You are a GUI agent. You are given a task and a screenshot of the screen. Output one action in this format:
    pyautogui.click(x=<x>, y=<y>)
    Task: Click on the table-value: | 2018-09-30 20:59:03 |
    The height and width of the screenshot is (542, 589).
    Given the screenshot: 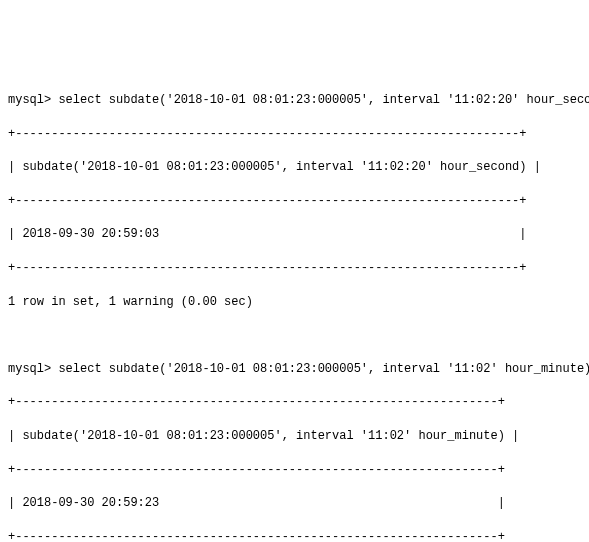 What is the action you would take?
    pyautogui.click(x=294, y=234)
    